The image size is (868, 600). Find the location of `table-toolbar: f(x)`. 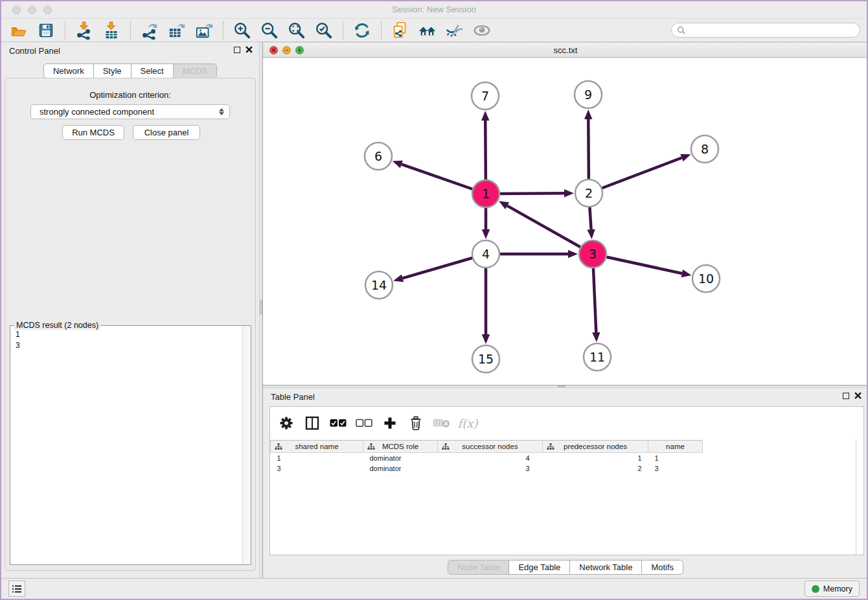

table-toolbar: f(x) is located at coordinates (567, 423).